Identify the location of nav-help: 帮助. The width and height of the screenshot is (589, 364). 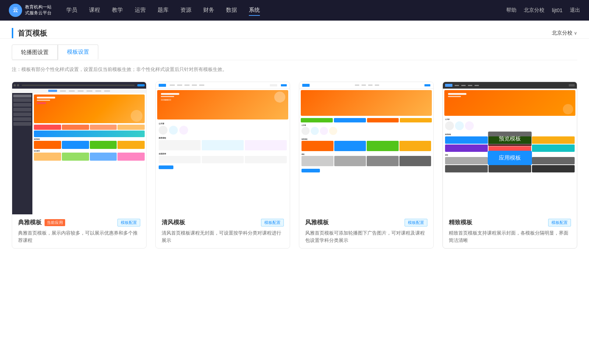
(511, 10).